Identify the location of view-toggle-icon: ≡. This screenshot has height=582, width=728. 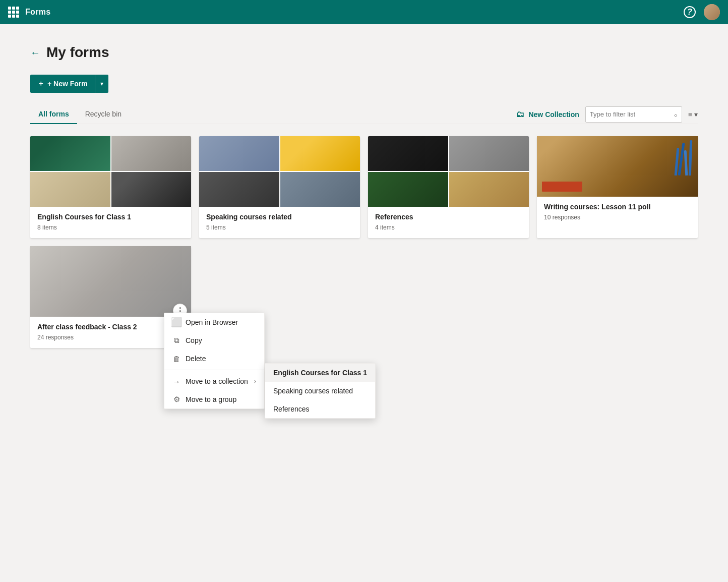
(690, 114).